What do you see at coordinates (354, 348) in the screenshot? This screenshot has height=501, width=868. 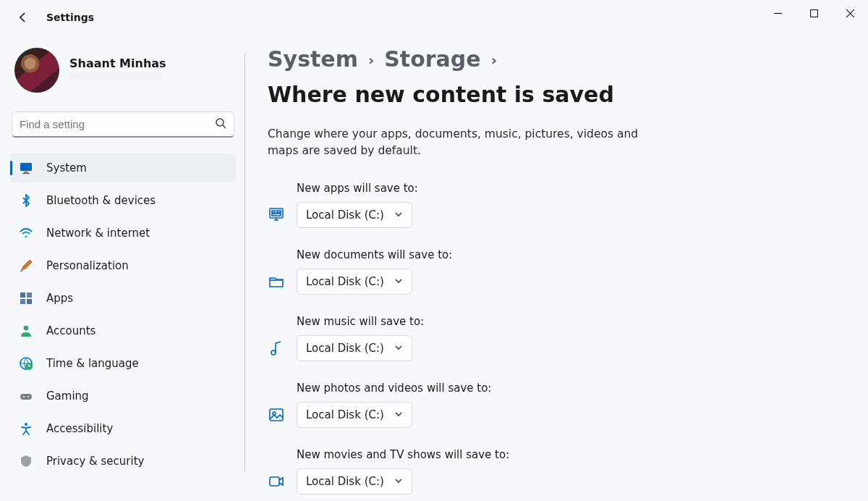 I see `music-location-dropdown: Local Disk (C:)` at bounding box center [354, 348].